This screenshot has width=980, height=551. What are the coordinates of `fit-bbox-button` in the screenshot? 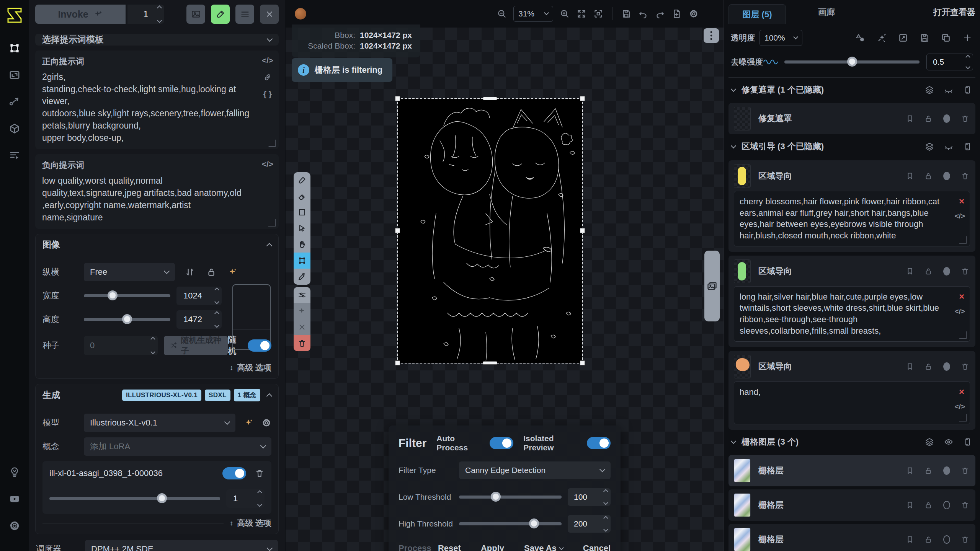 It's located at (598, 14).